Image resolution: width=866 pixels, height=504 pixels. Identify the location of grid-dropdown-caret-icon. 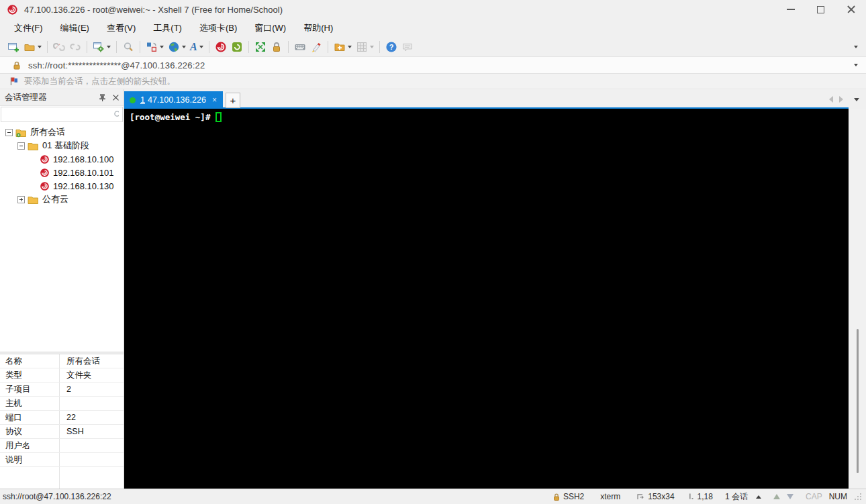
(372, 47).